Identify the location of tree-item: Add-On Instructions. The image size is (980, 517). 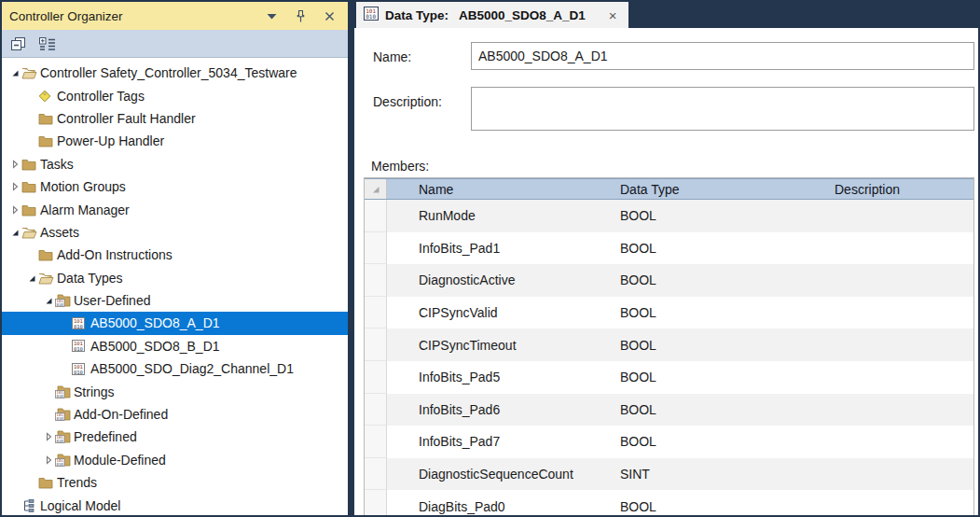
(175, 255).